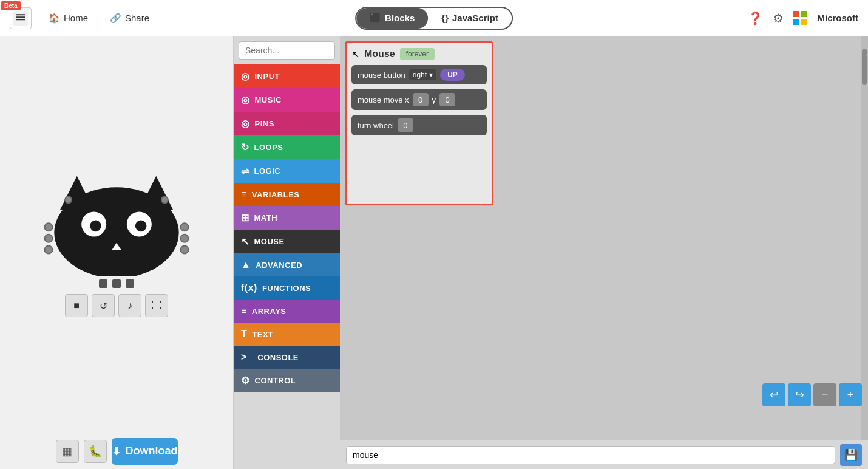 Image resolution: width=868 pixels, height=469 pixels. Describe the element at coordinates (278, 357) in the screenshot. I see `console-label: CONSOLE` at that location.